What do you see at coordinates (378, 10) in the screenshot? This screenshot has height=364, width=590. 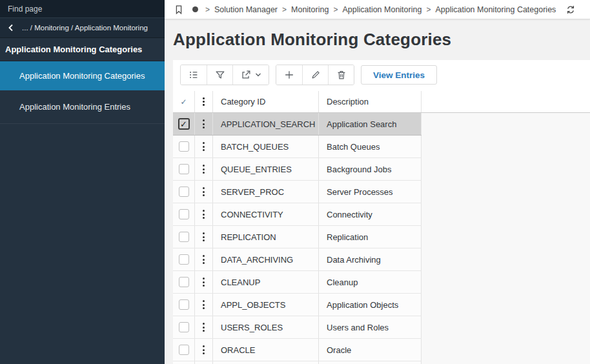 I see `breadcrumb: >Solution Manager>Monitoring>Application…` at bounding box center [378, 10].